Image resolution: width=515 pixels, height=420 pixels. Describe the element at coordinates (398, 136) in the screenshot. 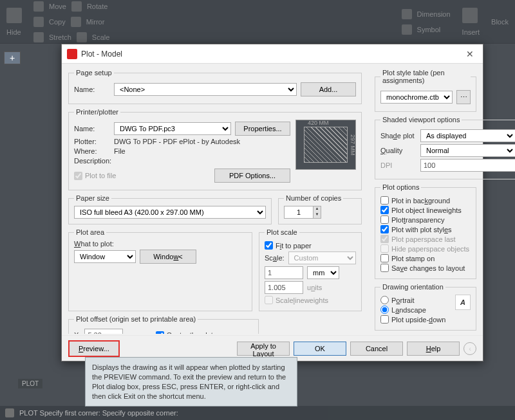

I see `shade-label: Shade plot` at that location.